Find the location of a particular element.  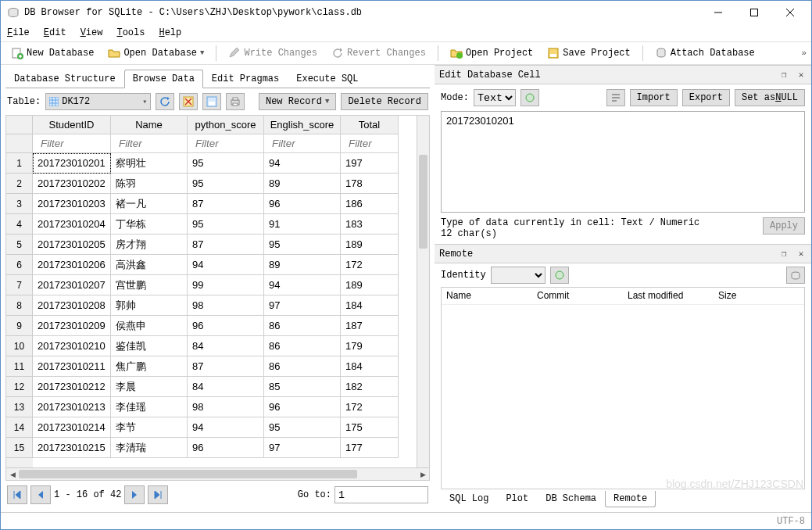

close-button is located at coordinates (790, 13).